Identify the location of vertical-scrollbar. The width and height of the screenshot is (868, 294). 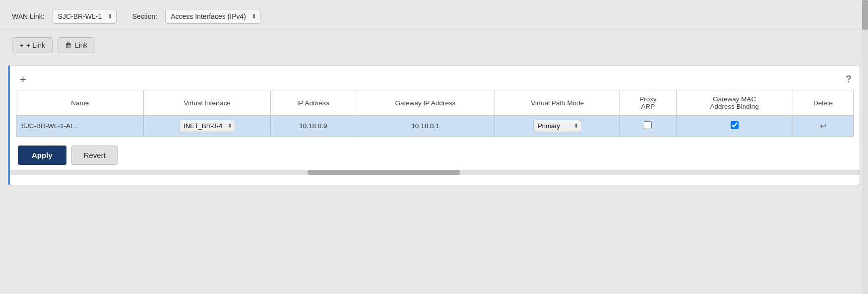
(865, 147).